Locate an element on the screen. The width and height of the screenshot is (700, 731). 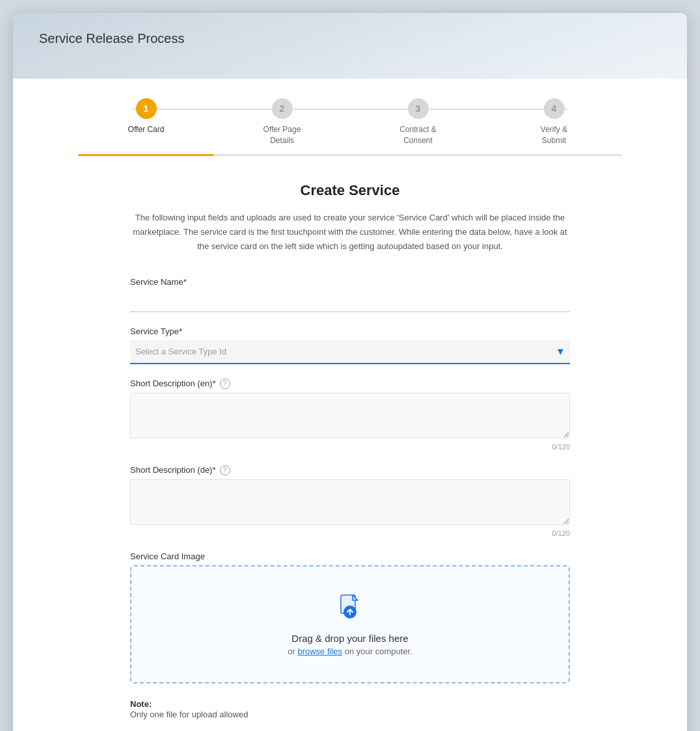
step-label-3: Contract &Consent is located at coordinates (418, 135).